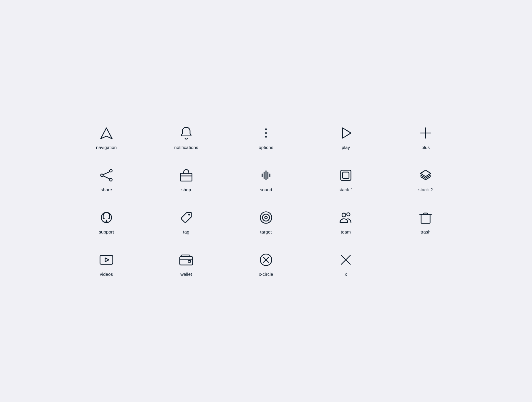 This screenshot has width=532, height=402. What do you see at coordinates (346, 133) in the screenshot?
I see `play-icon` at bounding box center [346, 133].